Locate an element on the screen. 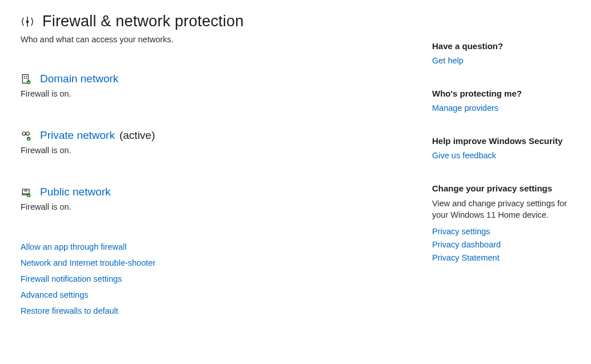 This screenshot has width=591, height=364. give-feedback-link: Give us feedback is located at coordinates (464, 155).